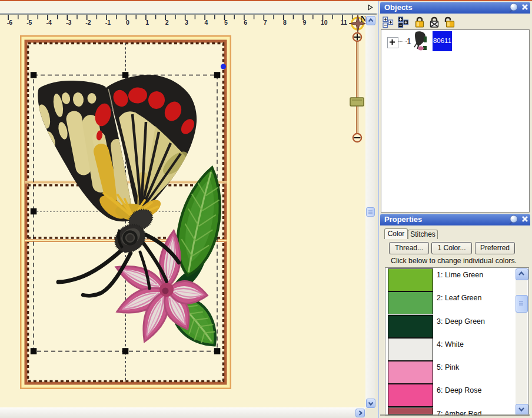 This screenshot has width=532, height=418. Describe the element at coordinates (68, 22) in the screenshot. I see `svg-text: -3` at that location.